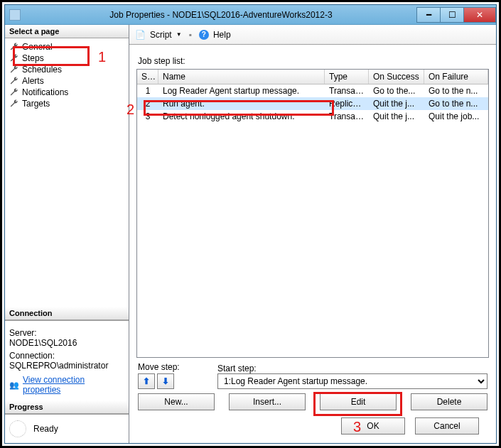  I want to click on server-value: NODE1\SQL2016, so click(67, 343).